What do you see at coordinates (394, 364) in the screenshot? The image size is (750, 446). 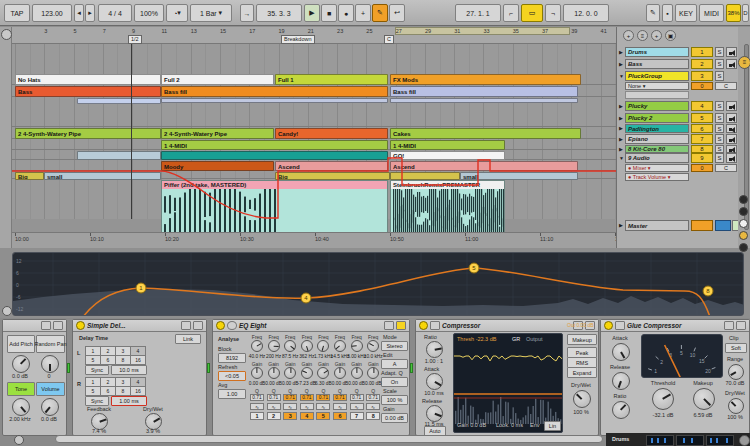 I see `edit-ab-button: A` at bounding box center [394, 364].